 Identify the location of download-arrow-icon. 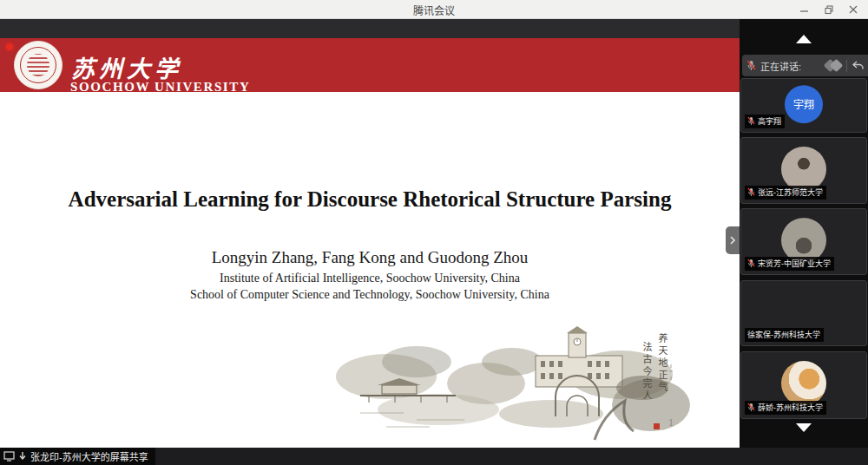
(23, 456).